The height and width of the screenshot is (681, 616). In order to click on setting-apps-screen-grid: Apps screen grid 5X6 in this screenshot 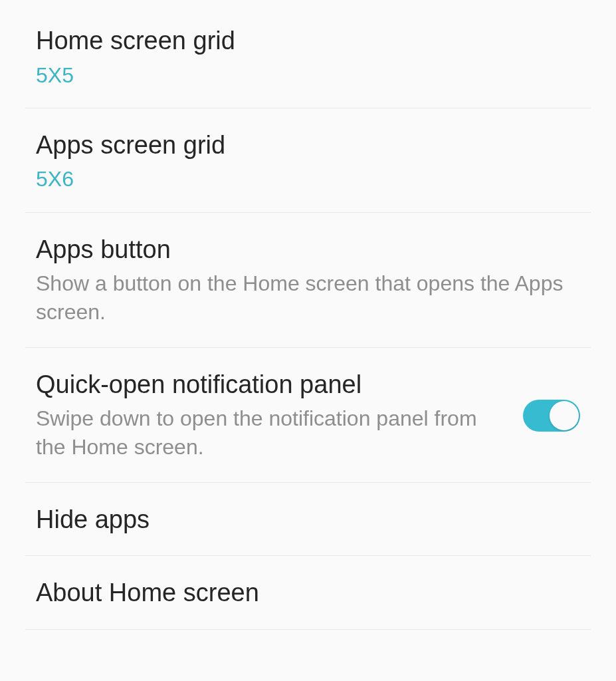, I will do `click(308, 161)`.